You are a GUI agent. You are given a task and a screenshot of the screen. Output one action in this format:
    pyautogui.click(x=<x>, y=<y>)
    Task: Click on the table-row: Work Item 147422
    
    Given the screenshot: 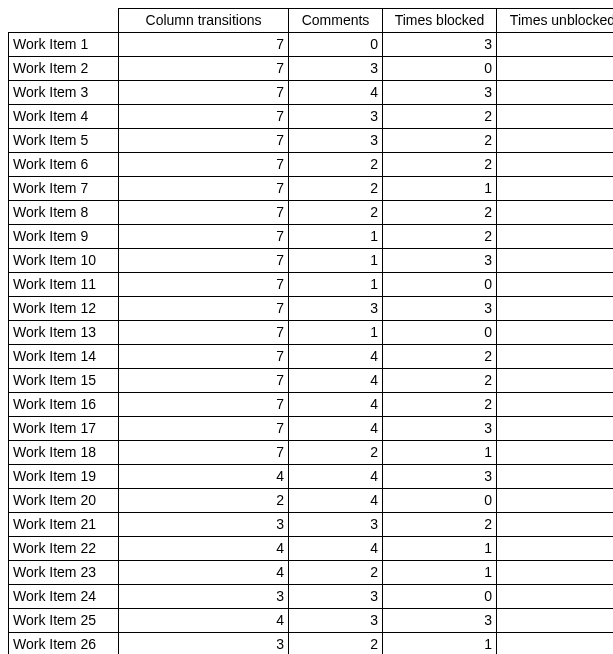 What is the action you would take?
    pyautogui.click(x=312, y=357)
    